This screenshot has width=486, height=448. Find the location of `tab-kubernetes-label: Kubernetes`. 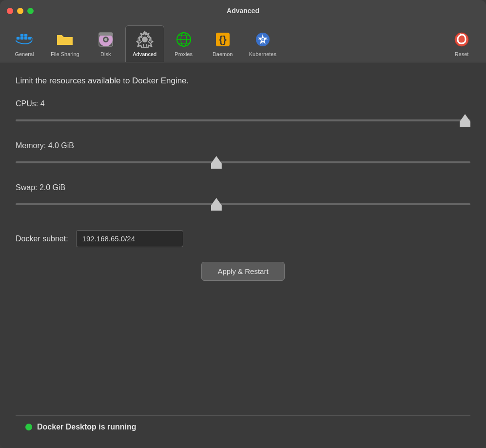

tab-kubernetes-label: Kubernetes is located at coordinates (263, 54).